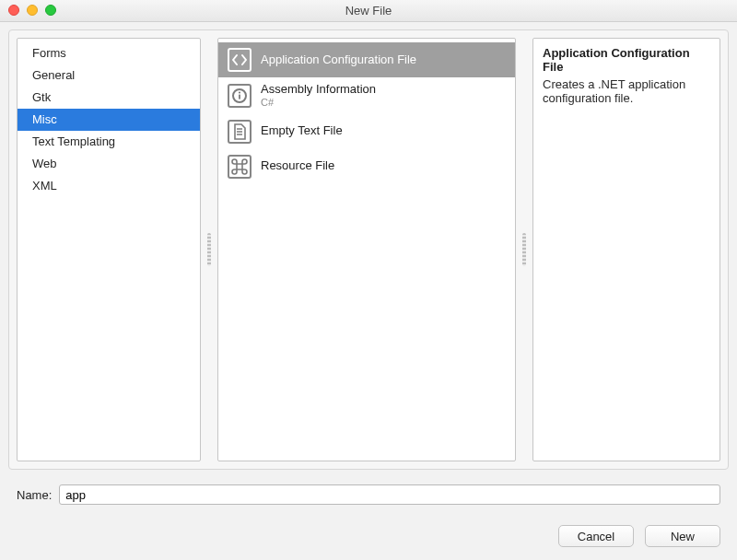 Image resolution: width=737 pixels, height=560 pixels. I want to click on name-row: Name:, so click(368, 495).